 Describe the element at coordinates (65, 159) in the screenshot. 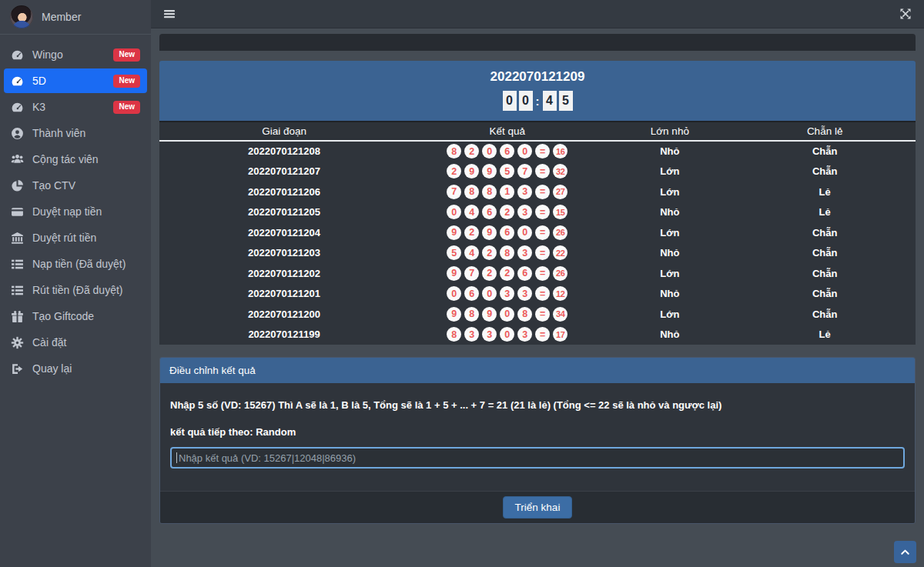

I see `sidebar-item-label: Cộng tác viên` at that location.